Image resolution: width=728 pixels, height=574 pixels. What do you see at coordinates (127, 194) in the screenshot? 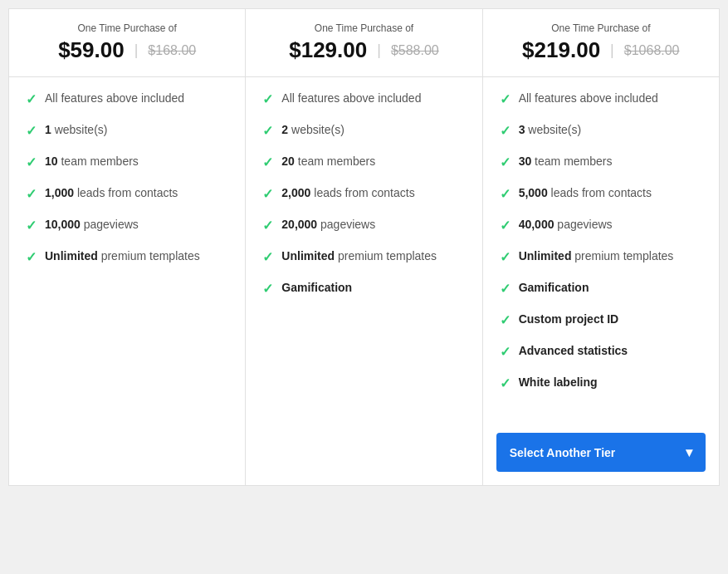
I see `feature-item: ✓1,000 leads from contacts` at bounding box center [127, 194].